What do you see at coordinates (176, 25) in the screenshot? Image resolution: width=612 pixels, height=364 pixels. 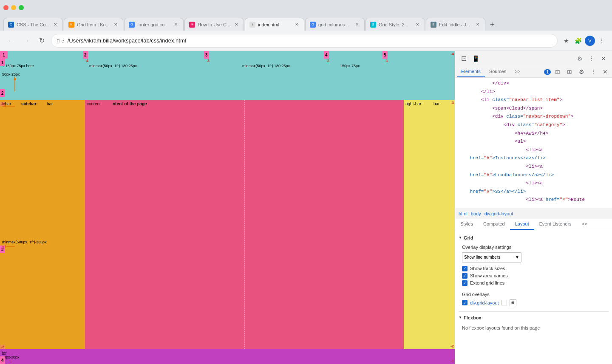 I see `tab-close-footer: ✕` at bounding box center [176, 25].